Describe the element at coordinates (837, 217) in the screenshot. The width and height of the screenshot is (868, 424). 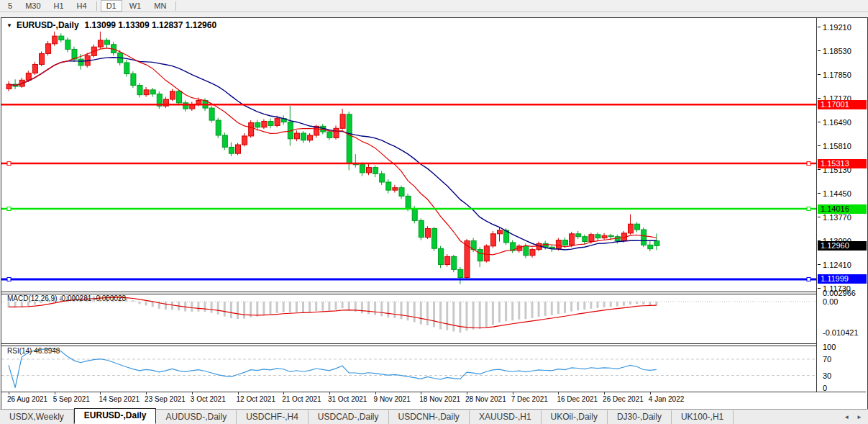
I see `price-axis-tick: 1.13770` at that location.